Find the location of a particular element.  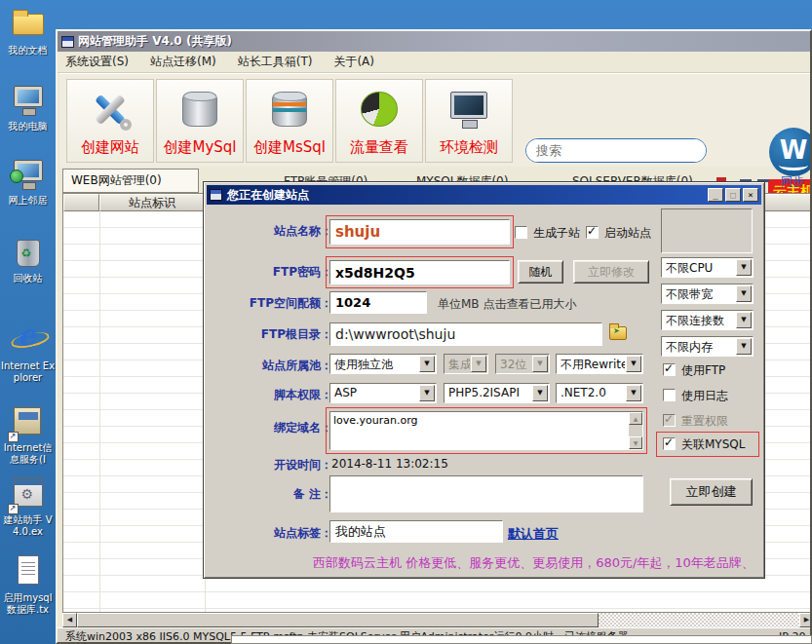

random-password-button: 随机 is located at coordinates (540, 272).